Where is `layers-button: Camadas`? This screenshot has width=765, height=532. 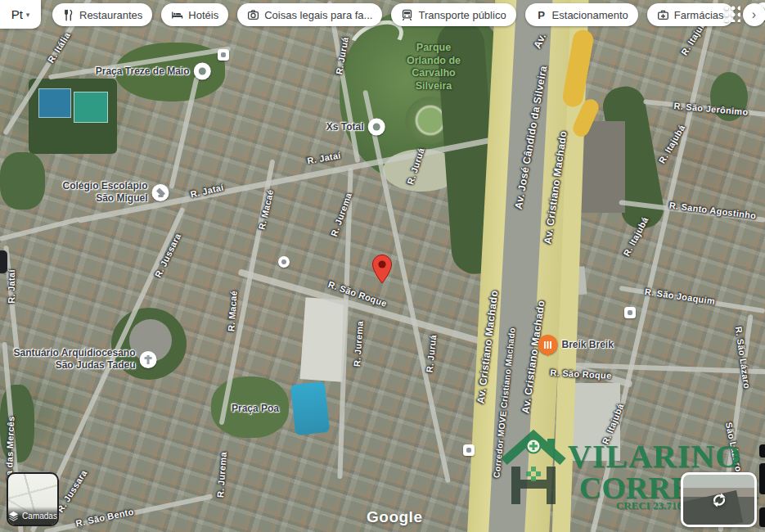 layers-button: Camadas is located at coordinates (33, 499).